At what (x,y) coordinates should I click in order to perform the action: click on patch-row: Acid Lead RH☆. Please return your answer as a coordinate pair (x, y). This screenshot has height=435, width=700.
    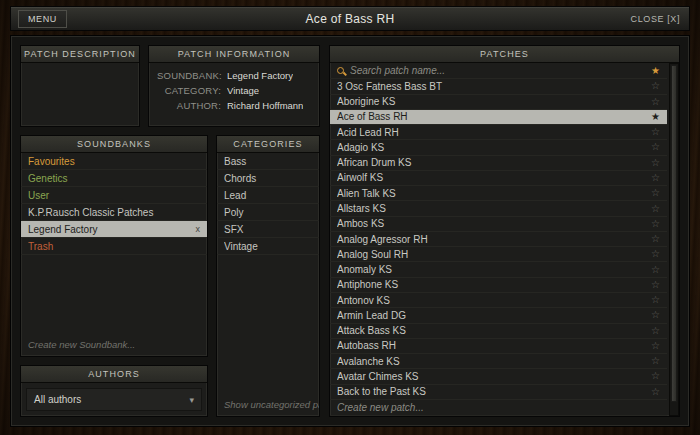
    Looking at the image, I should click on (498, 132).